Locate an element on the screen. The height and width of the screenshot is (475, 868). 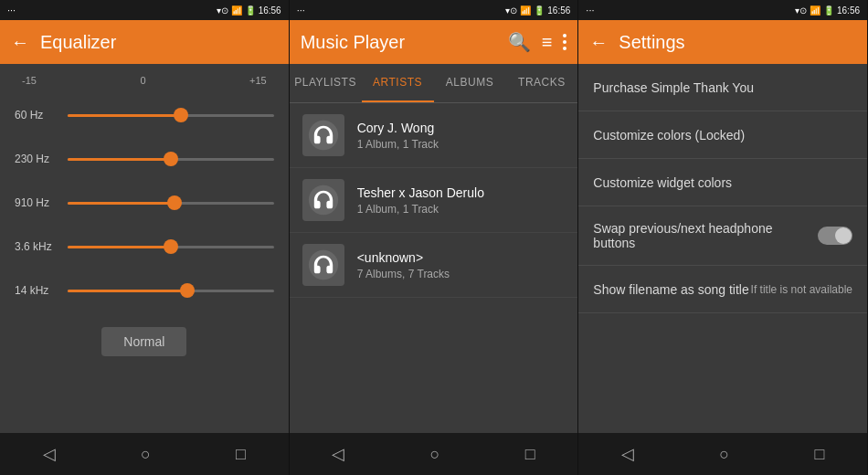
mp-signal-icon: 📶 is located at coordinates (525, 11).